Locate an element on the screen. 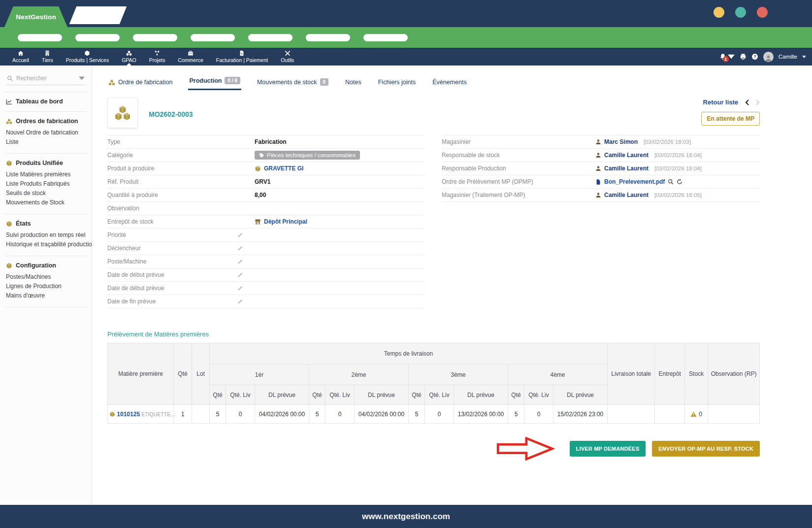 This screenshot has width=812, height=528. sidebar-section-etats: États is located at coordinates (46, 224).